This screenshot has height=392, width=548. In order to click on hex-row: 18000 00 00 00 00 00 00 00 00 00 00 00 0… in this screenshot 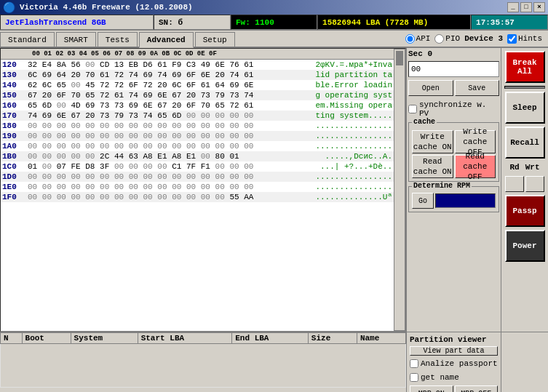, I will do `click(197, 126)`.